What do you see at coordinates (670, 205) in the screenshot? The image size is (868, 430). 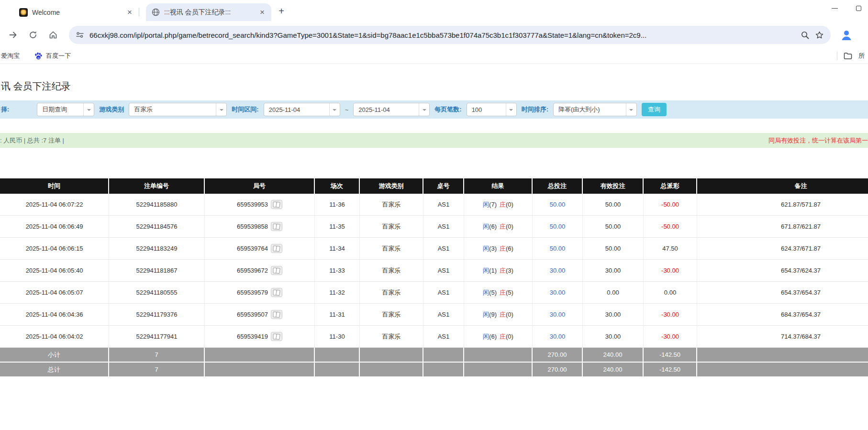 I see `payout-cell: -50.00` at bounding box center [670, 205].